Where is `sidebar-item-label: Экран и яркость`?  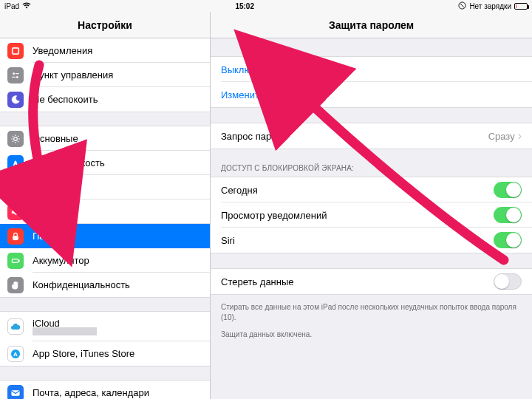
sidebar-item-label: Экран и яркость is located at coordinates (121, 163).